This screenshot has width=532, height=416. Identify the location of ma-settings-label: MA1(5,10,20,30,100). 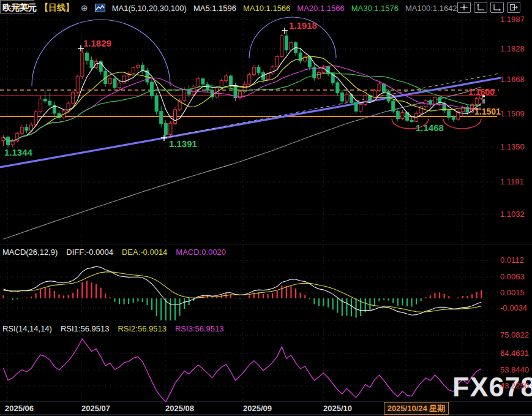
(149, 9).